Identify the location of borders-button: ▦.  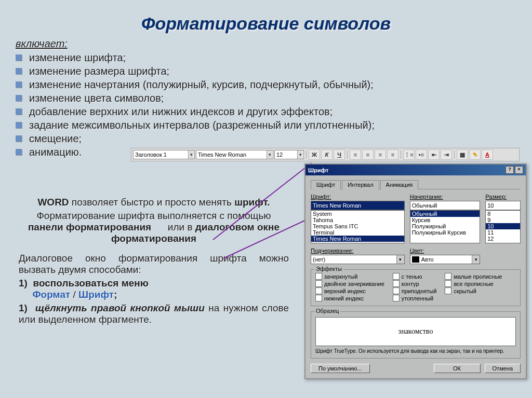
(462, 155).